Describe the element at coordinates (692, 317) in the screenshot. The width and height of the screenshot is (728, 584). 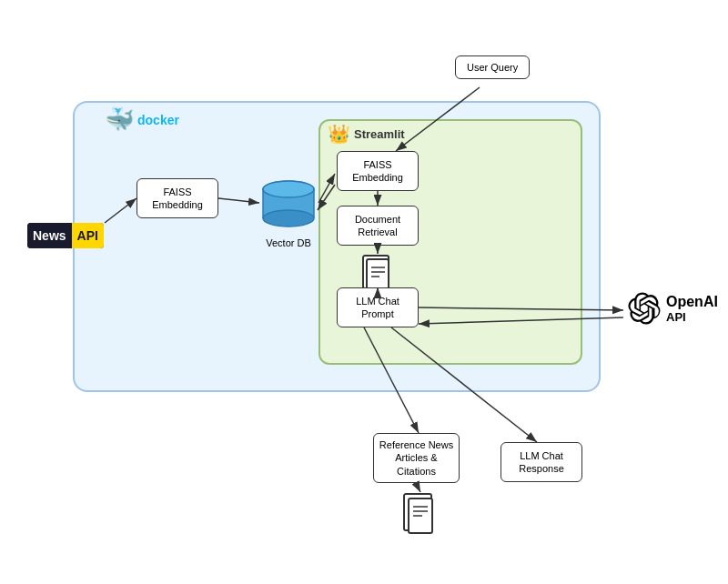
I see `openai-api-label: API` at that location.